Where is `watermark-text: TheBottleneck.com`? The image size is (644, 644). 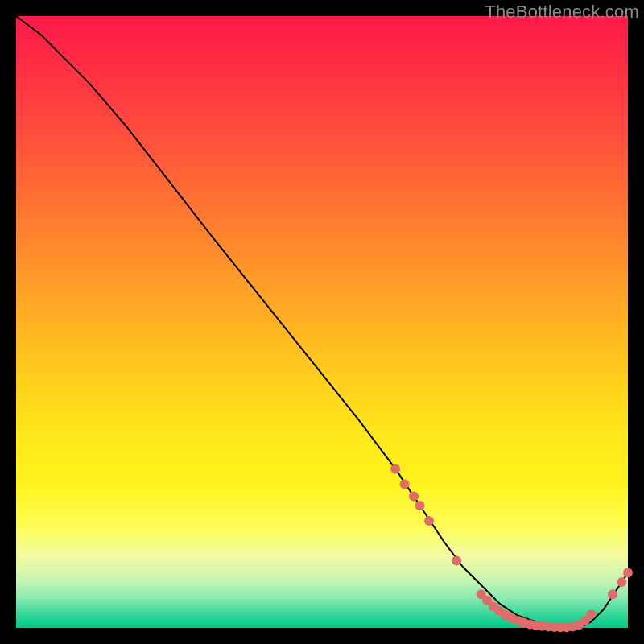
watermark-text: TheBottleneck.com is located at coordinates (562, 12).